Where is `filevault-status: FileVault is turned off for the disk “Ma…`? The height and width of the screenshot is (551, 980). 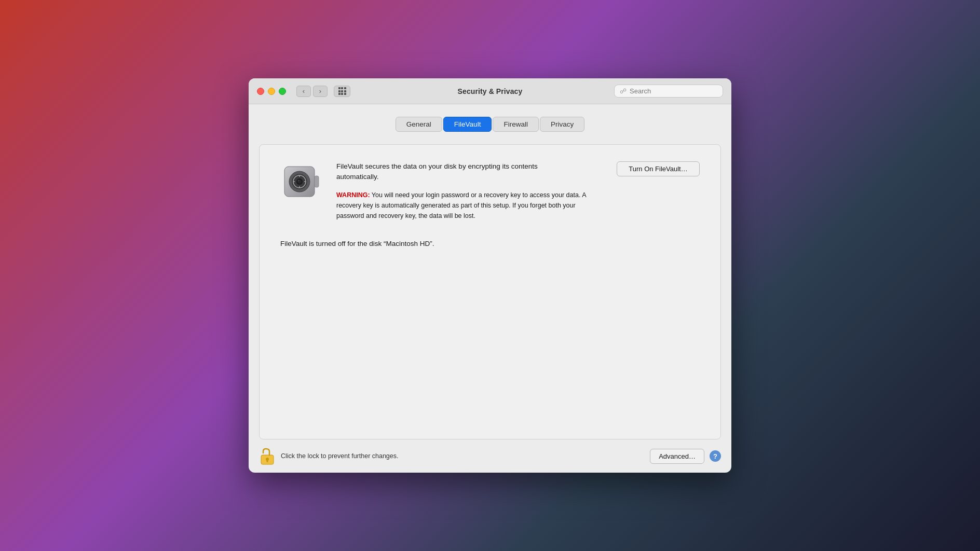
filevault-status: FileVault is turned off for the disk “Ma… is located at coordinates (490, 244).